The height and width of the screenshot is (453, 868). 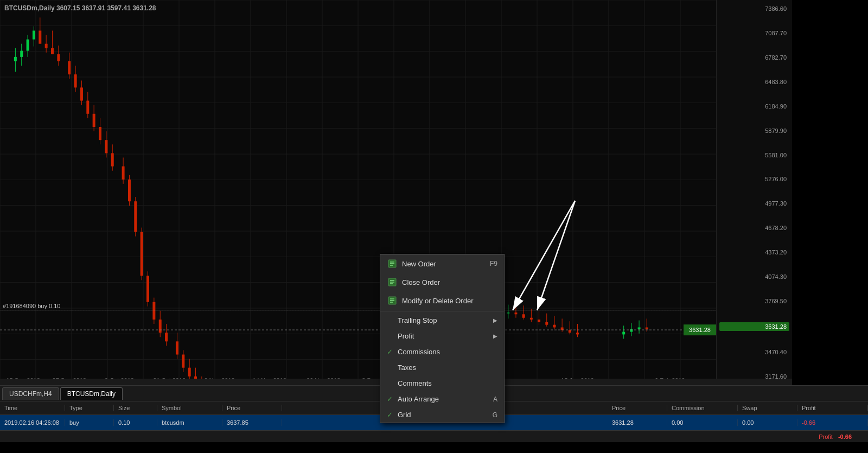 What do you see at coordinates (754, 193) in the screenshot?
I see `price-axis: 7386.60 7087.70 6782.70 6483.80 6184.90 …` at bounding box center [754, 193].